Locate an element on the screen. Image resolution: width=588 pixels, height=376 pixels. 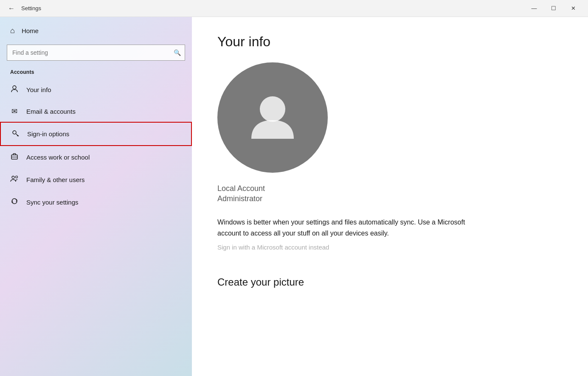
key-icon is located at coordinates (15, 134).